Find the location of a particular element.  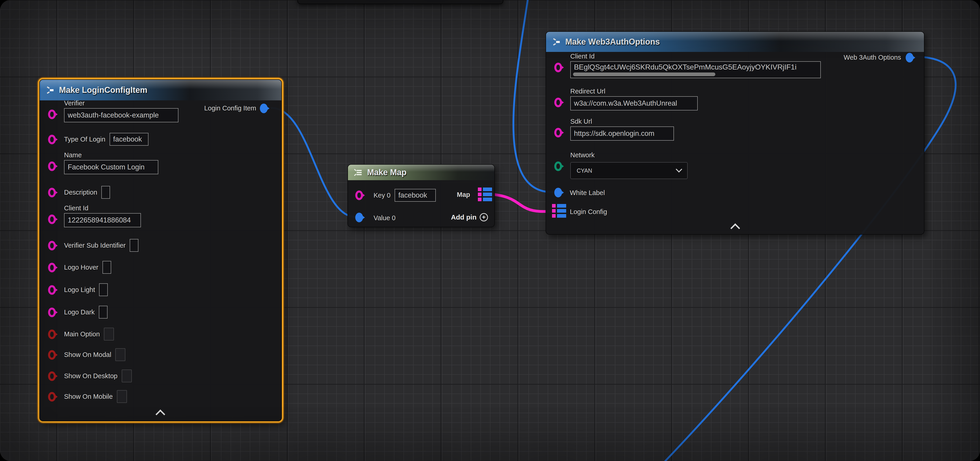

node-header: Make Map is located at coordinates (421, 173).